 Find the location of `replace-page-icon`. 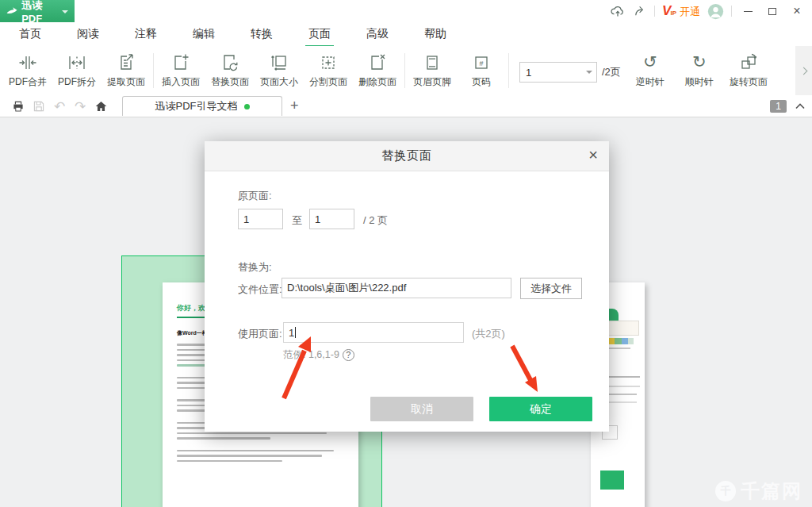

replace-page-icon is located at coordinates (230, 63).